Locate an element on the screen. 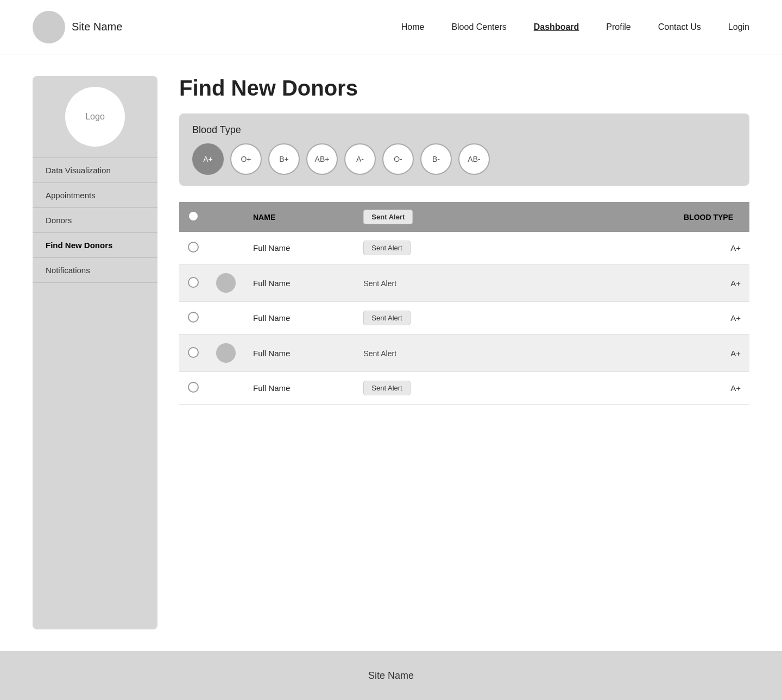 This screenshot has width=782, height=700. site-logo is located at coordinates (49, 27).